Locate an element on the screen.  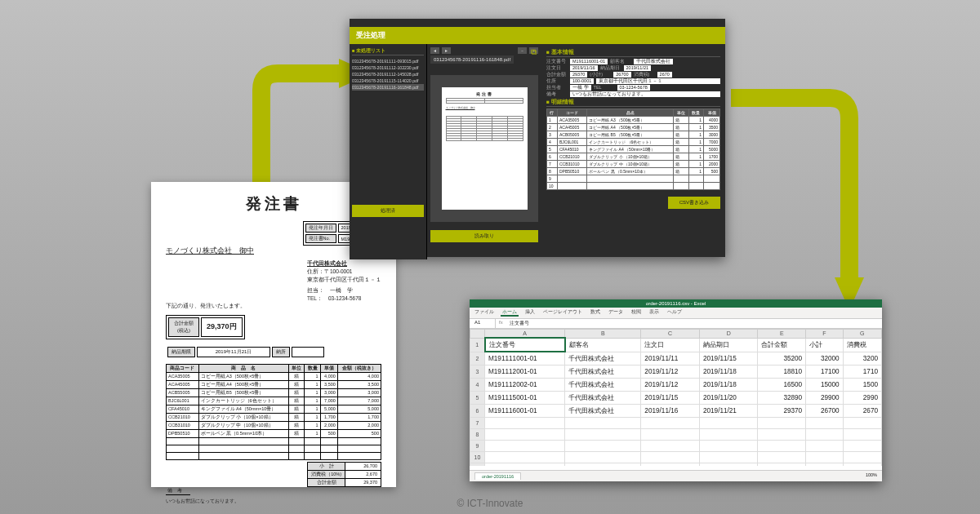
pdf-sender: 千代田株式会社 住所：〒100-0001 東京都千代田区千代田１－１ 担当： 一… is located at coordinates (345, 281).